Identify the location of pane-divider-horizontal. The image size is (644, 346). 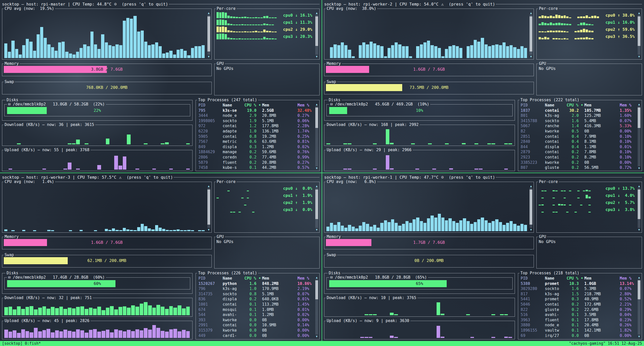
(322, 173).